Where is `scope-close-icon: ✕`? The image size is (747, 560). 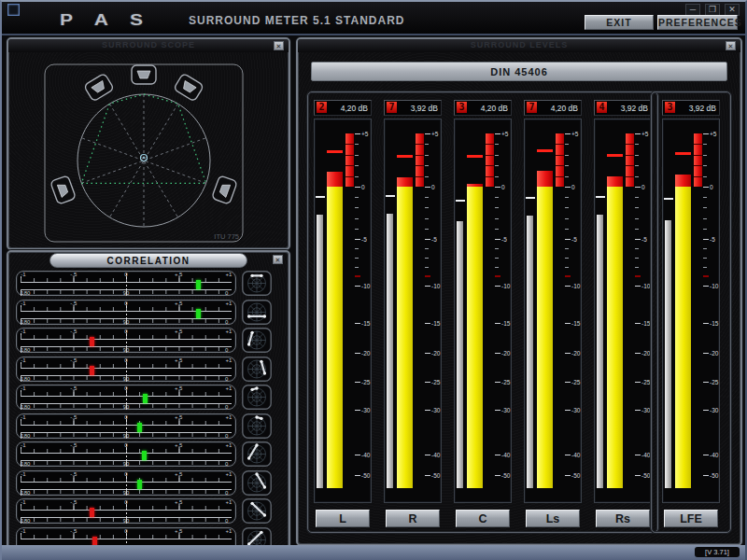 scope-close-icon: ✕ is located at coordinates (278, 46).